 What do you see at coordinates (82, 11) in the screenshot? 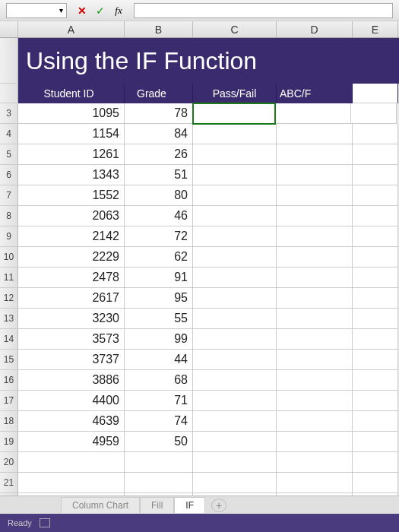
I see `cancel-icon: ✕` at bounding box center [82, 11].